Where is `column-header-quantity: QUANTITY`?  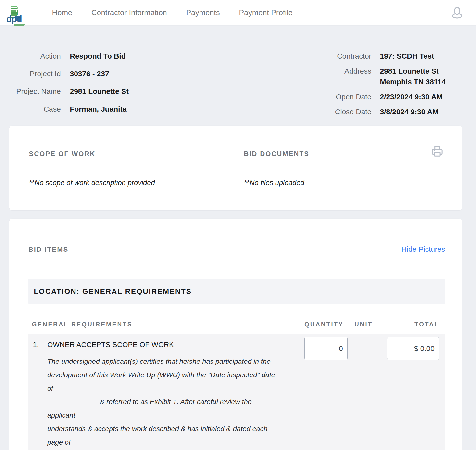 column-header-quantity: QUANTITY is located at coordinates (326, 325).